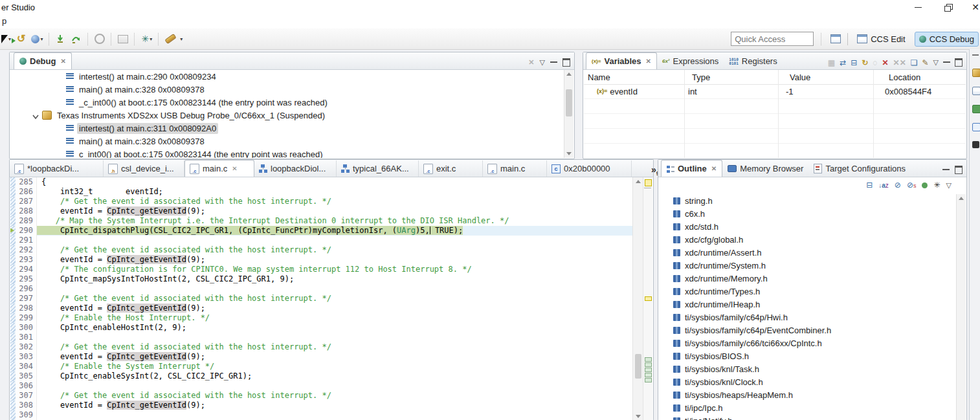 The height and width of the screenshot is (420, 980). Describe the element at coordinates (322, 405) in the screenshot. I see `code-line: 308 eventId = CpIntc_getEventId(9);` at that location.